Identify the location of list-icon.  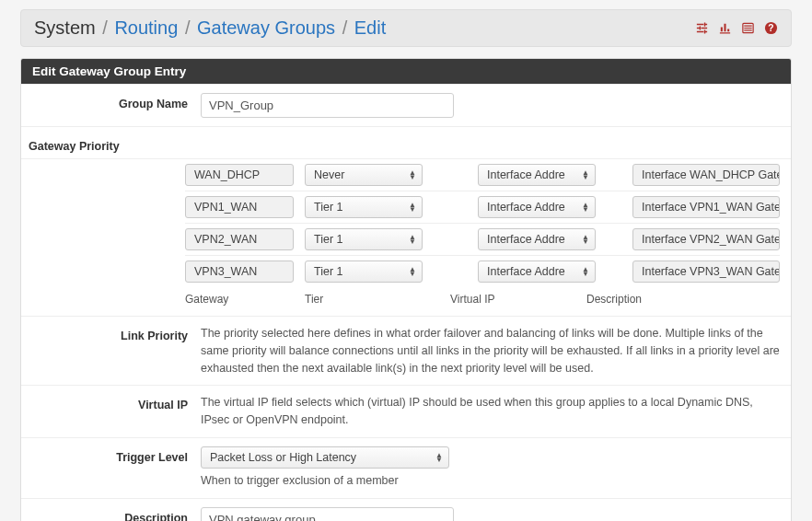
(748, 29).